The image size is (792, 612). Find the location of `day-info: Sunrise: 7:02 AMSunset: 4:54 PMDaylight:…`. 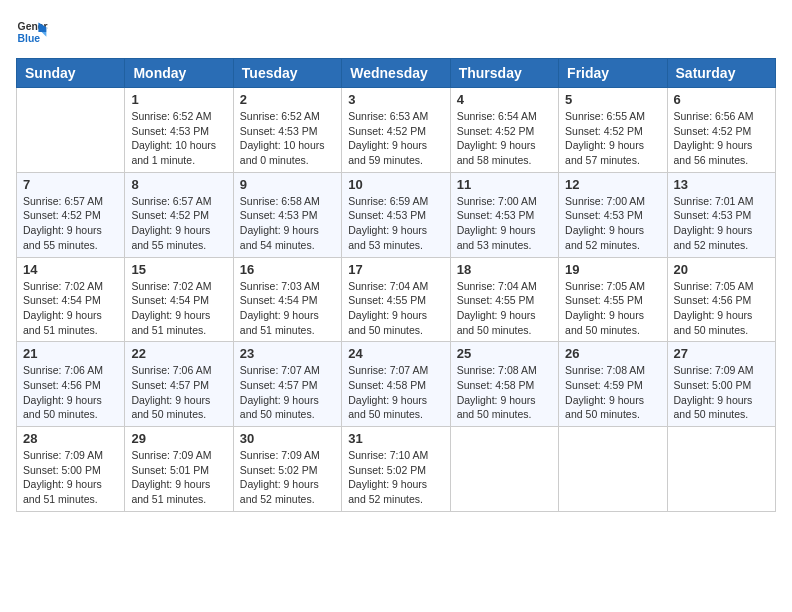

day-info: Sunrise: 7:02 AMSunset: 4:54 PMDaylight:… is located at coordinates (70, 308).